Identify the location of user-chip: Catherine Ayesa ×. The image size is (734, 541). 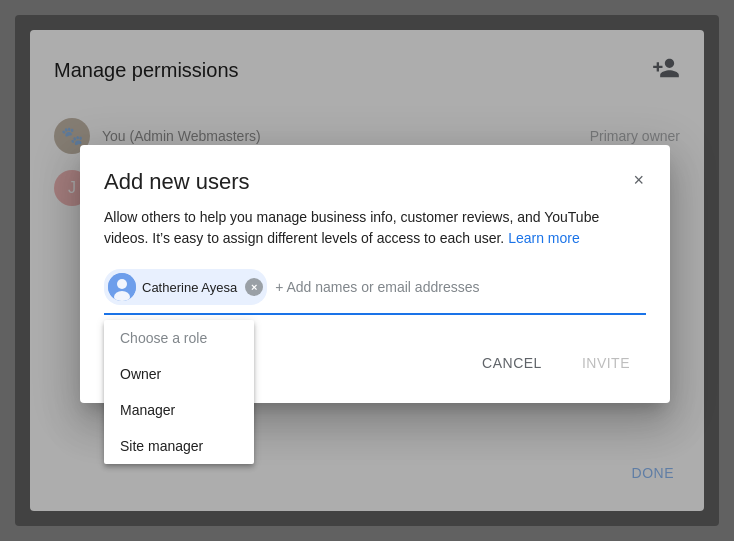
(186, 287).